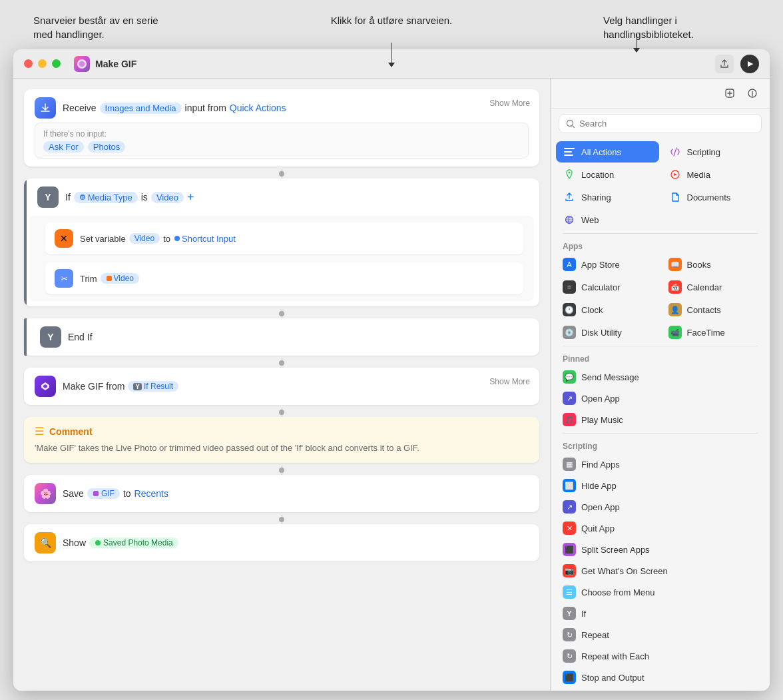 This screenshot has height=700, width=783. What do you see at coordinates (660, 220) in the screenshot?
I see `category-row-4: Web` at bounding box center [660, 220].